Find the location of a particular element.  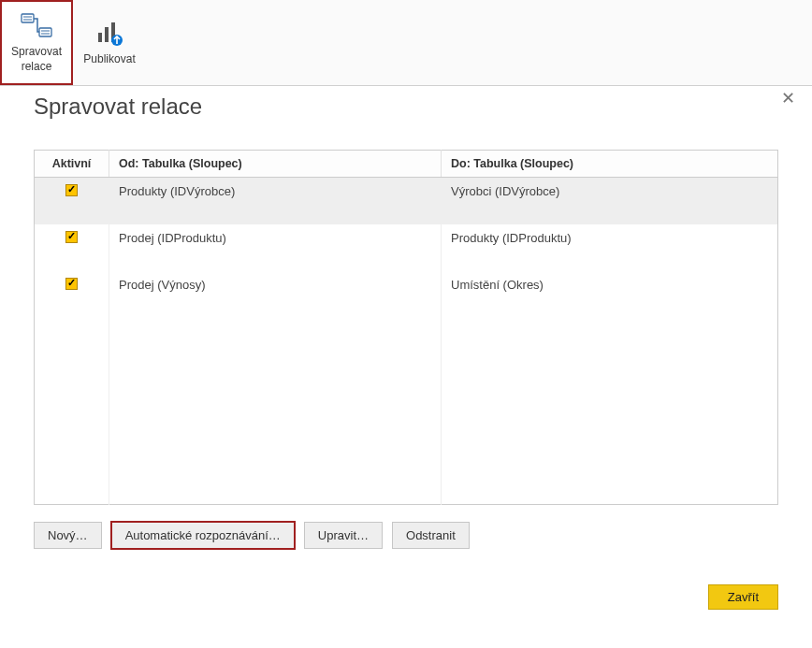

edit-button: Upravit… is located at coordinates (343, 535).